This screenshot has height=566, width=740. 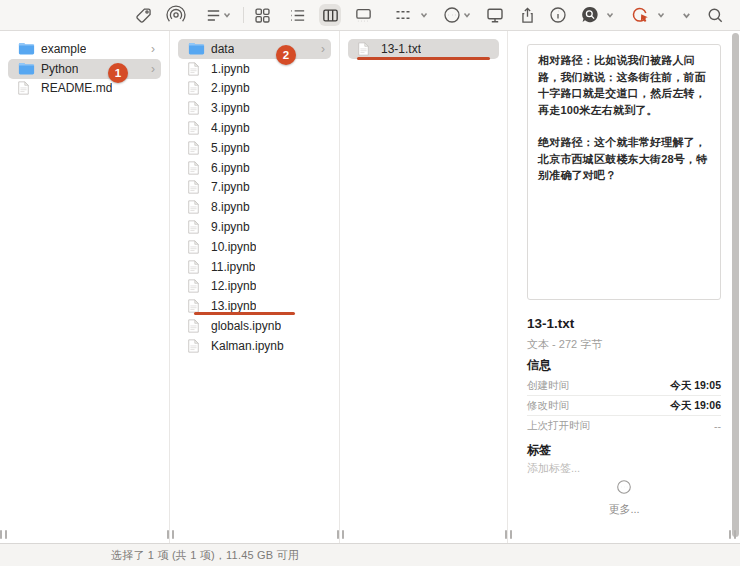 I want to click on file-row-Kalman.ipynb: Kalman.ipynb, so click(x=254, y=346).